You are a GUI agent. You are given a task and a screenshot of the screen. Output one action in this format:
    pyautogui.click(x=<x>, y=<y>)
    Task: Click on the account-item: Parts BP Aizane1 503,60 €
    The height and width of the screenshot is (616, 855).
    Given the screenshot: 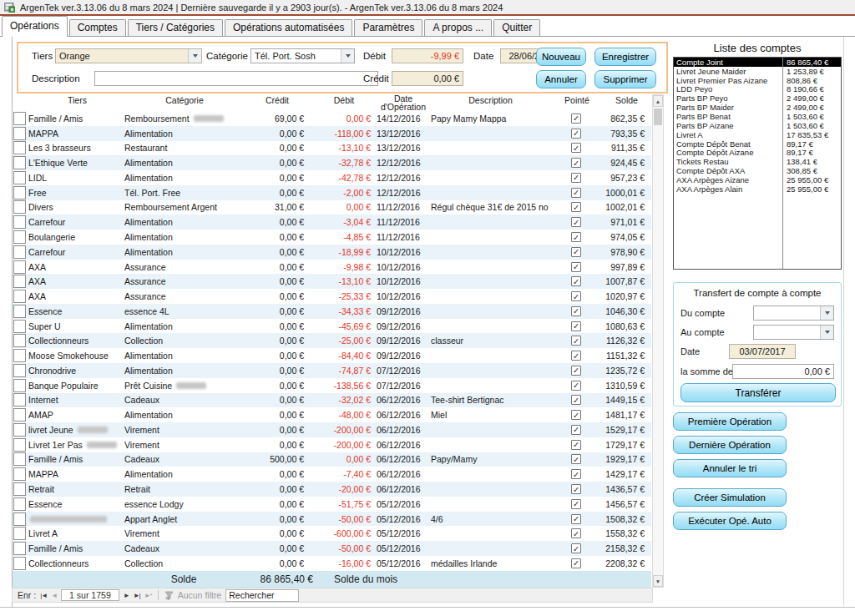 What is the action you would take?
    pyautogui.click(x=757, y=125)
    